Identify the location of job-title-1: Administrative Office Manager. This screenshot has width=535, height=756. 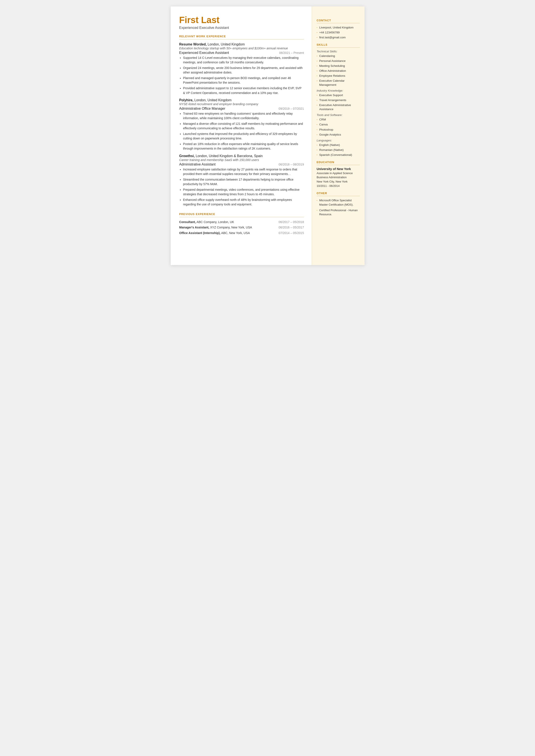
(202, 109).